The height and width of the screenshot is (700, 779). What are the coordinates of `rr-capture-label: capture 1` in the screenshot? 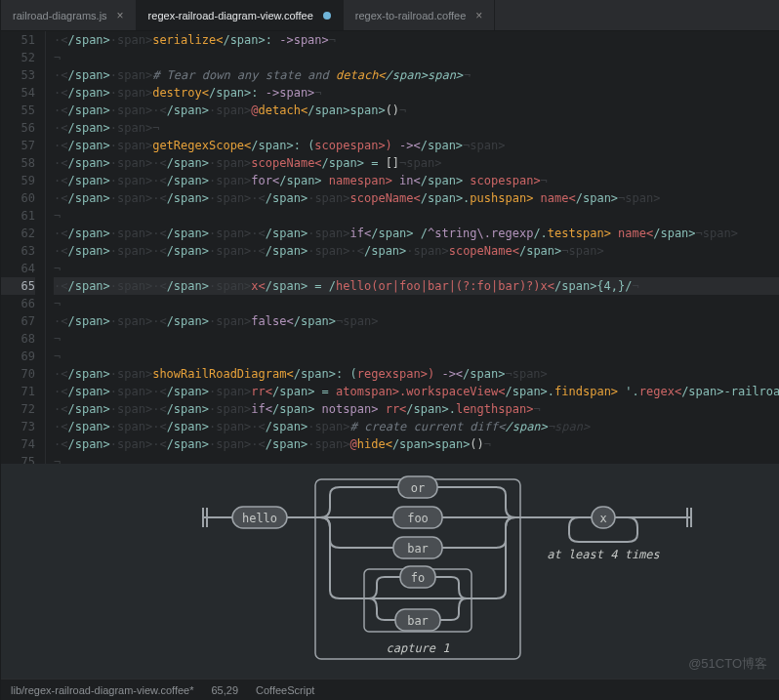 It's located at (418, 648).